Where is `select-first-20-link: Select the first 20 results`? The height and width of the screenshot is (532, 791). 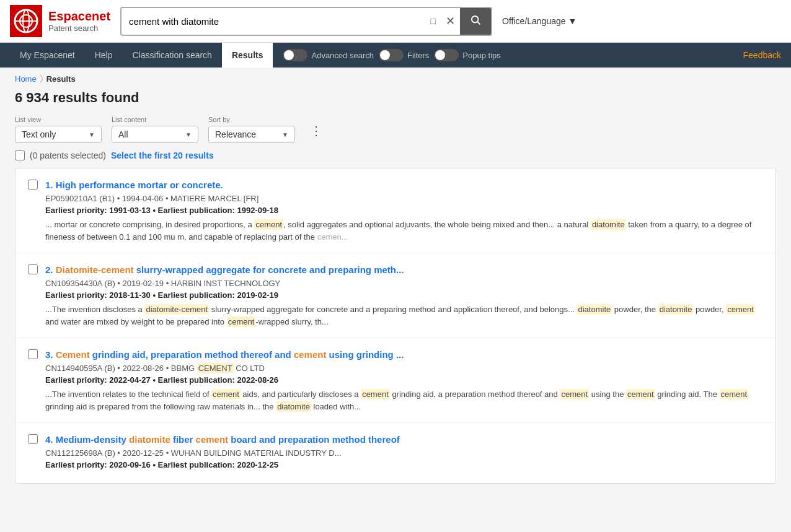 select-first-20-link: Select the first 20 results is located at coordinates (162, 155).